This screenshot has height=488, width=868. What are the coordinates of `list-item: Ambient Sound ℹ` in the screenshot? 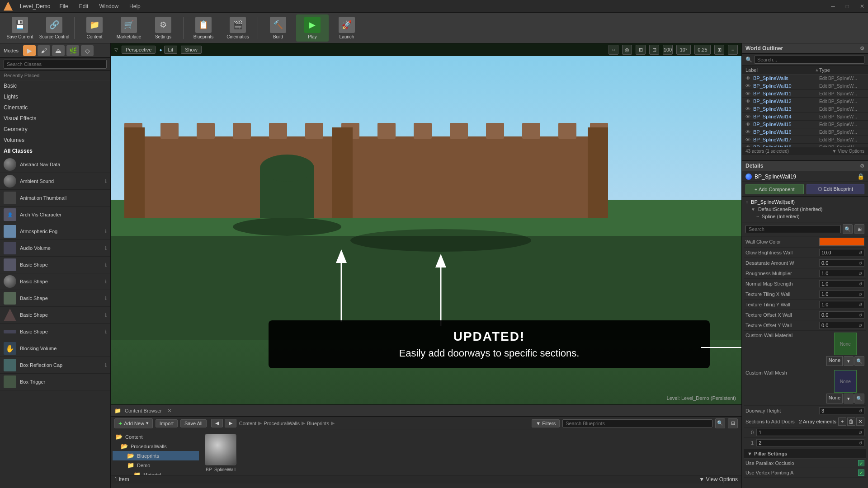 It's located at (55, 182).